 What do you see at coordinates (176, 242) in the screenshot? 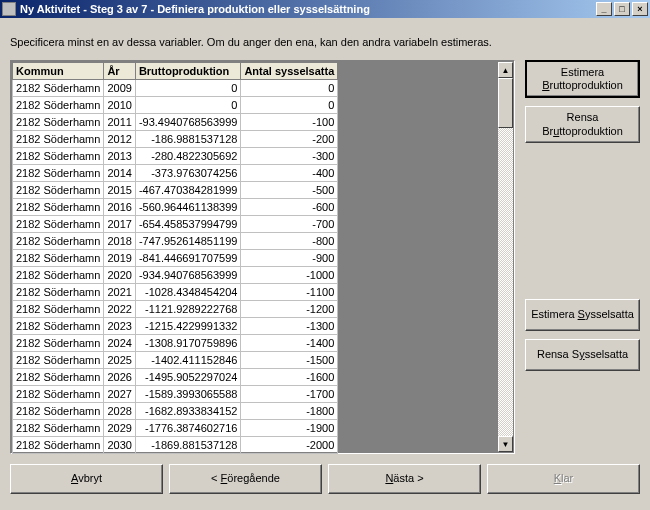
I see `table-row: 2182 Söderhamn2018-747.952614851199-800` at bounding box center [176, 242].